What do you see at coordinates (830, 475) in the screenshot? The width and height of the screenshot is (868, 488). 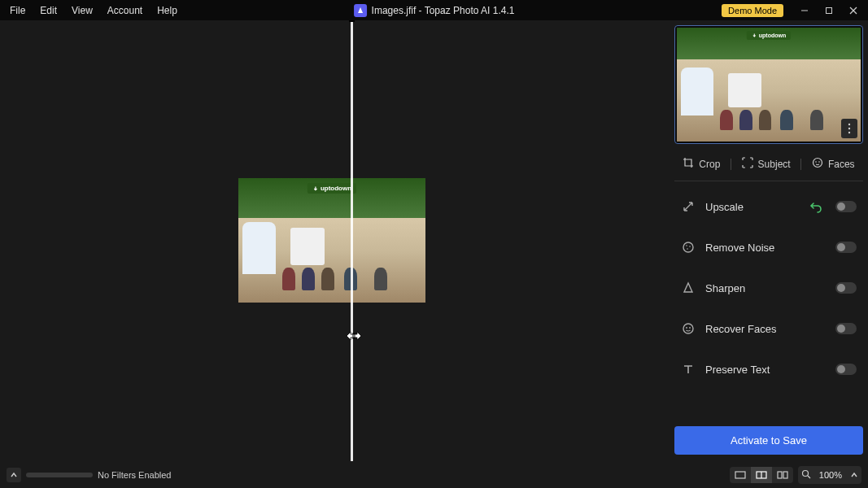 I see `zoom-control: 100%` at bounding box center [830, 475].